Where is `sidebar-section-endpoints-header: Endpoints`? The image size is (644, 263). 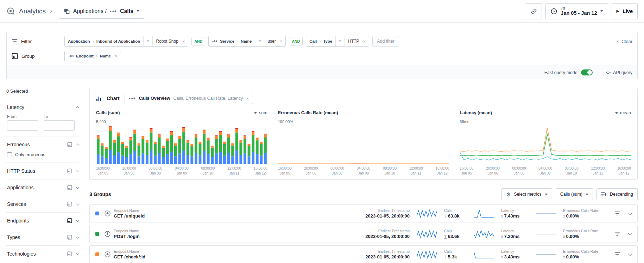
sidebar-section-endpoints-header: Endpoints is located at coordinates (43, 221).